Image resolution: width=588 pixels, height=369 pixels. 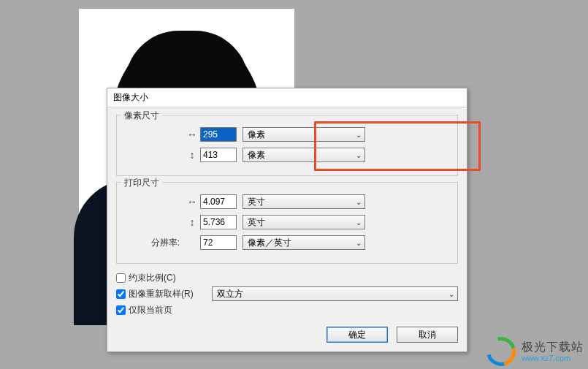 What do you see at coordinates (357, 335) in the screenshot?
I see `ok-button: 确定` at bounding box center [357, 335].